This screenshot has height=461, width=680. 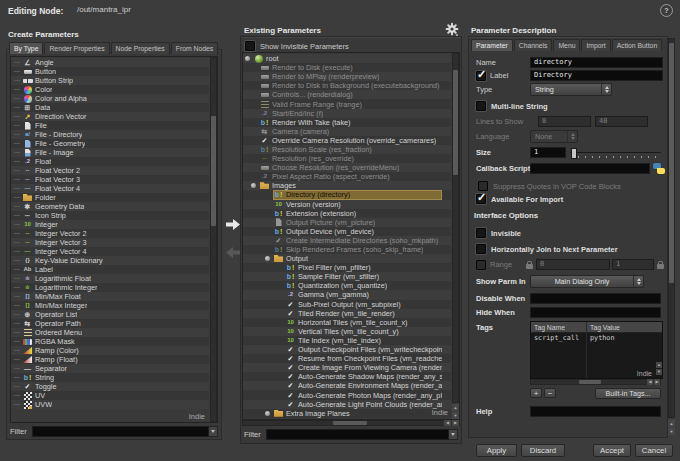 What do you see at coordinates (659, 372) in the screenshot?
I see `tags-scroll-down-arrow: ▼` at bounding box center [659, 372].